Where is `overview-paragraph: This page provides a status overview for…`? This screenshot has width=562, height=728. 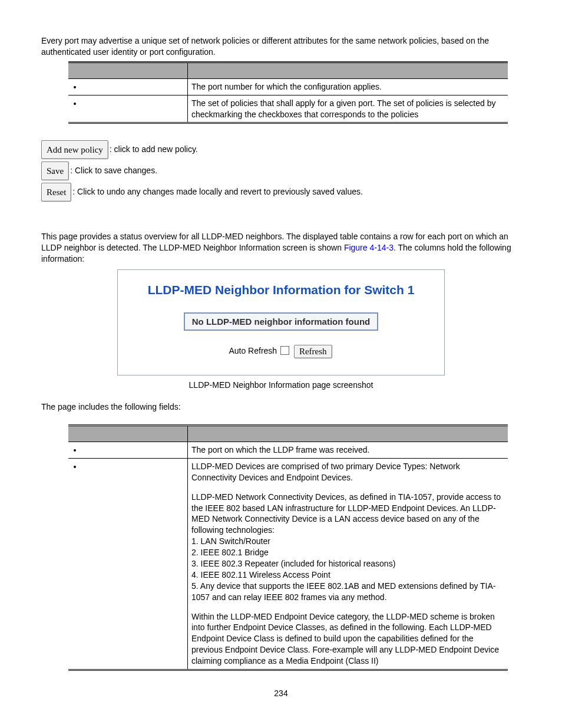 overview-paragraph: This page provides a status overview for… is located at coordinates (281, 248).